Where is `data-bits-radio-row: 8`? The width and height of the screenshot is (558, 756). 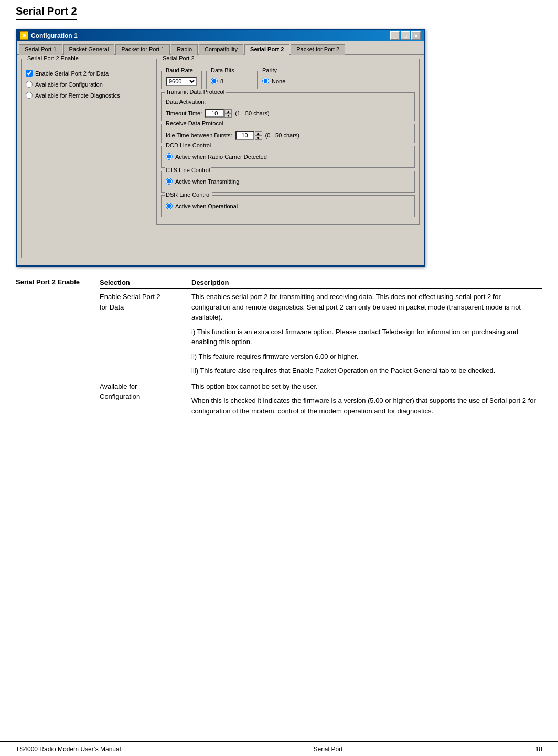 data-bits-radio-row: 8 is located at coordinates (230, 81).